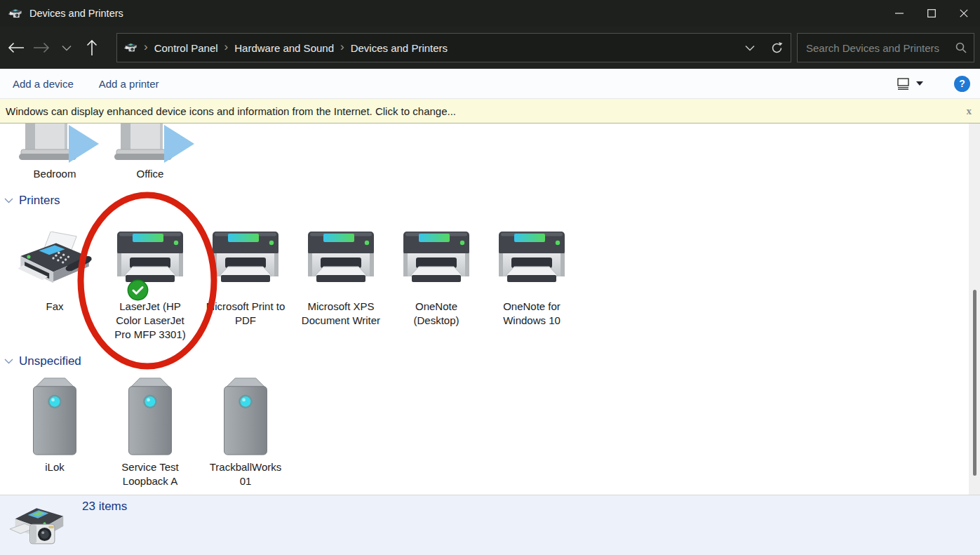 Image resolution: width=980 pixels, height=555 pixels. What do you see at coordinates (76, 13) in the screenshot?
I see `window-title: Devices and Printers` at bounding box center [76, 13].